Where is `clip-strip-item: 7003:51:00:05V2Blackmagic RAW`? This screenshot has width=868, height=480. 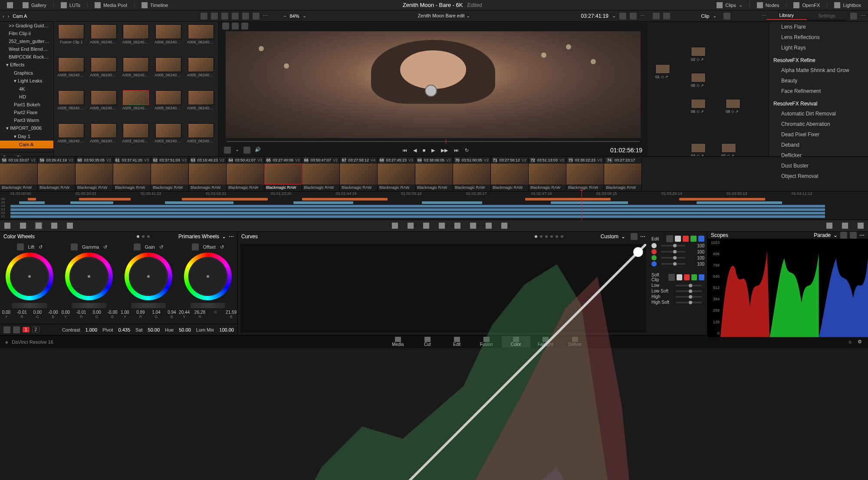
clip-strip-item: 7003:51:00:05V2Blackmagic RAW is located at coordinates (472, 174).